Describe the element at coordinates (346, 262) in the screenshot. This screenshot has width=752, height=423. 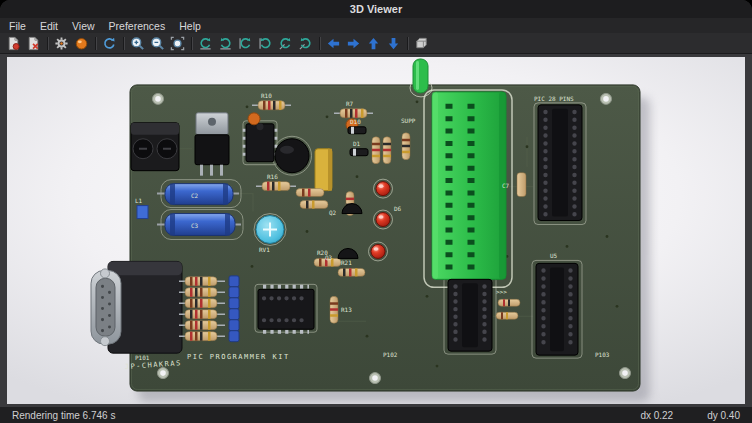
I see `silk-label-r21: R21` at that location.